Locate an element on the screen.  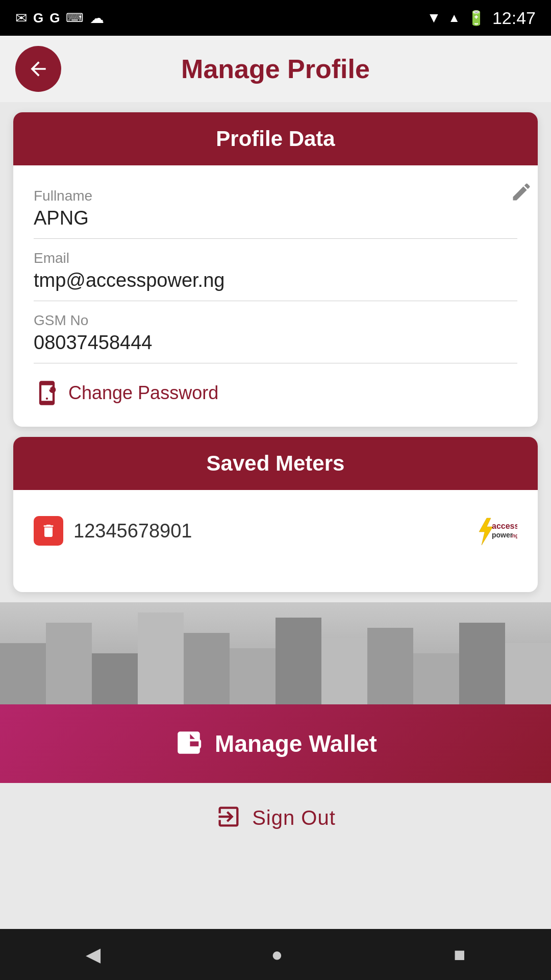
sign-out-section: Sign Out is located at coordinates (276, 818).